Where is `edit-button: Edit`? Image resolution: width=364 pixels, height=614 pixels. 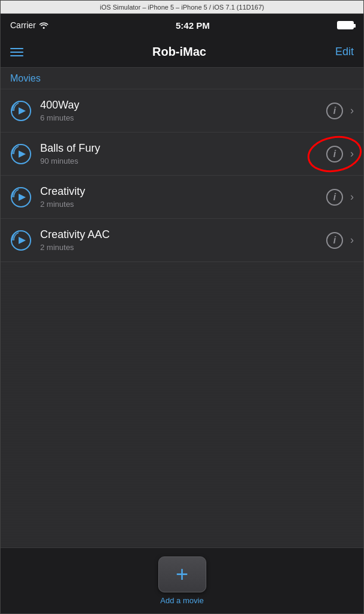 edit-button: Edit is located at coordinates (344, 52).